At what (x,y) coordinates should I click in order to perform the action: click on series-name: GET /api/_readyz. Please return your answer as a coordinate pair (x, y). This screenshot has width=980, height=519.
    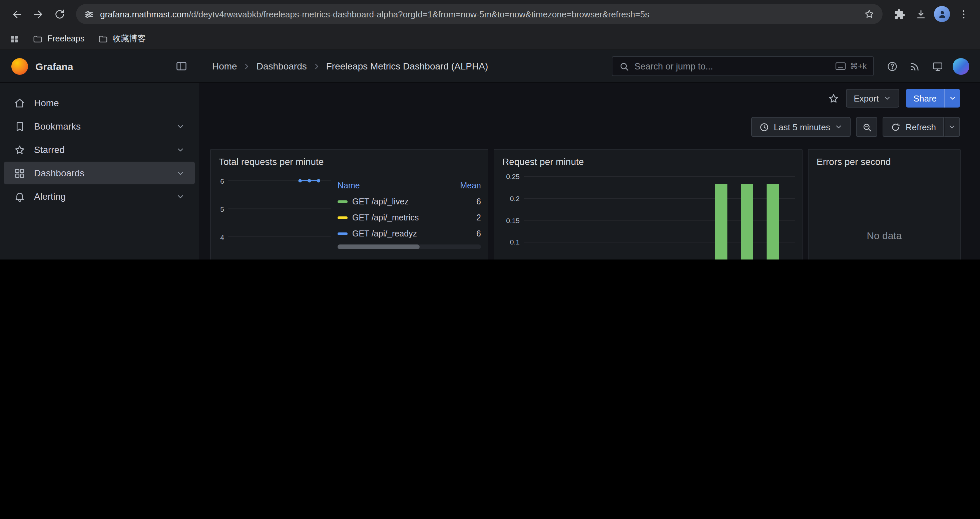
    Looking at the image, I should click on (385, 234).